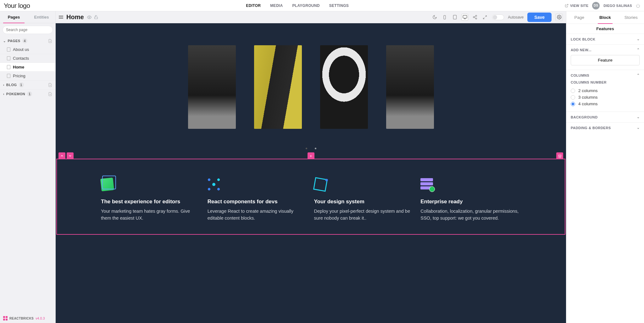  What do you see at coordinates (364, 202) in the screenshot?
I see `feature-title: Your design system` at bounding box center [364, 202].